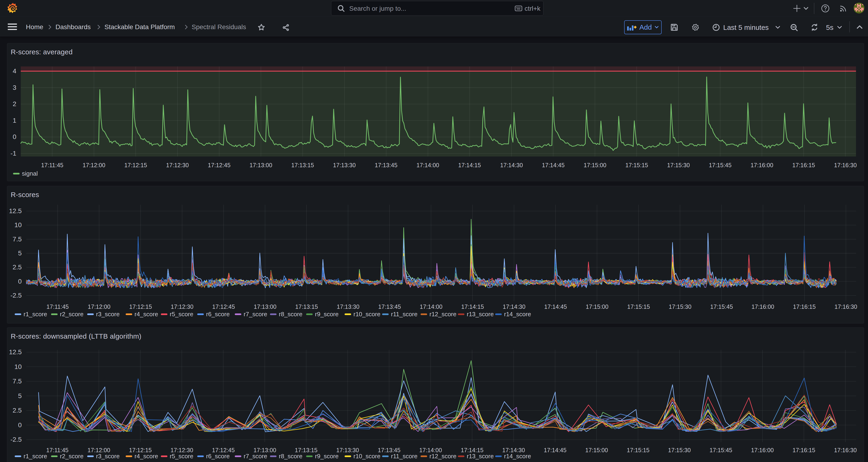  What do you see at coordinates (13, 153) in the screenshot?
I see `svg-text: -1` at bounding box center [13, 153].